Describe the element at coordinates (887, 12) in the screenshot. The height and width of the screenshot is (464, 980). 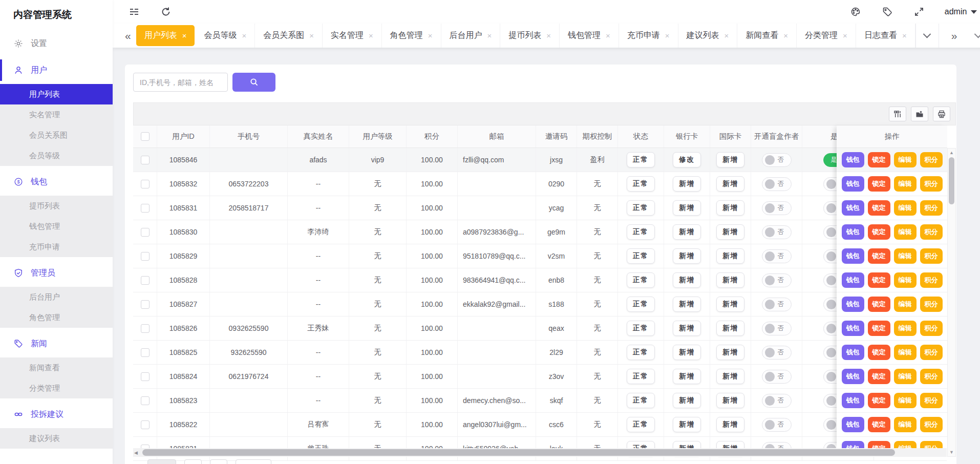
I see `tag-icon` at that location.